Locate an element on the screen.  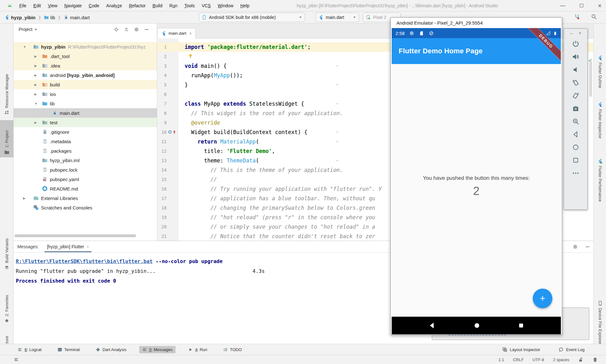
sidebar-item-resource-manager: Resource Manager is located at coordinates (7, 86).